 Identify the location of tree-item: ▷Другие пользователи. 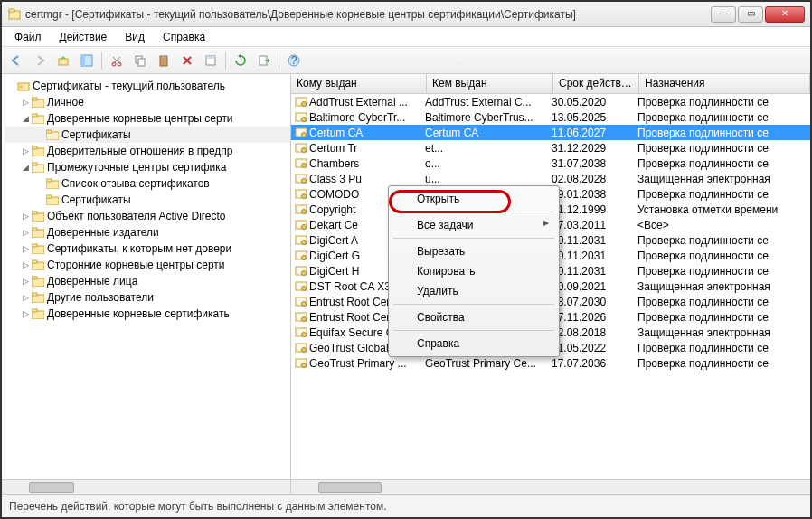
(148, 297).